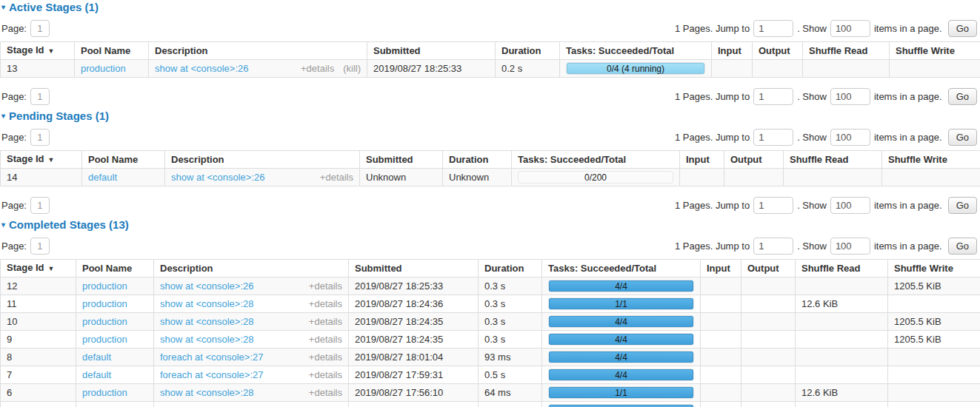 The image size is (980, 407). What do you see at coordinates (490, 7) in the screenshot?
I see `active-stages-header: ▾ Active Stages (1)` at bounding box center [490, 7].